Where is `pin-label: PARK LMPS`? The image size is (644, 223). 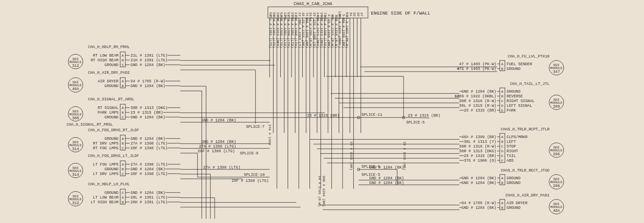
pin-label: PARK LMPS is located at coordinates (108, 113).